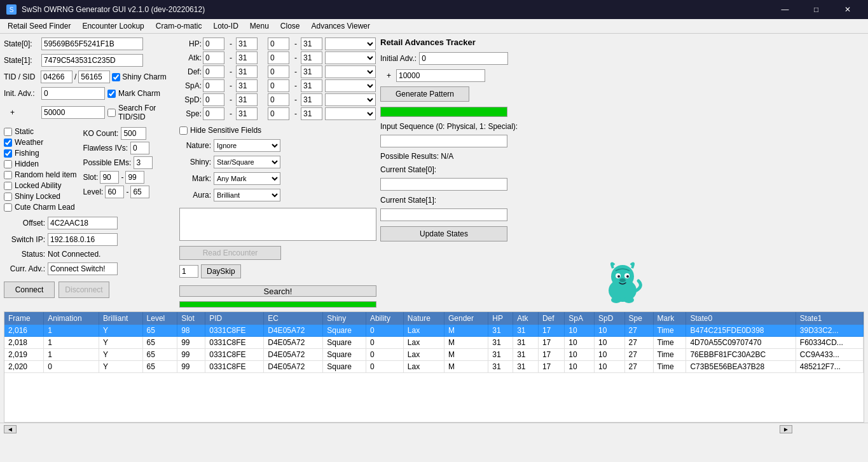  Describe the element at coordinates (57, 77) in the screenshot. I see `tid-input` at that location.